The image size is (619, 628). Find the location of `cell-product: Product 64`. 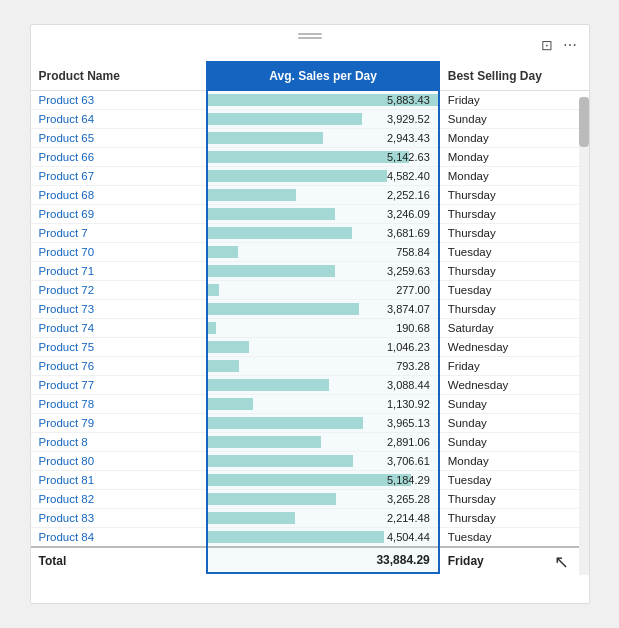

cell-product: Product 64 is located at coordinates (120, 120).